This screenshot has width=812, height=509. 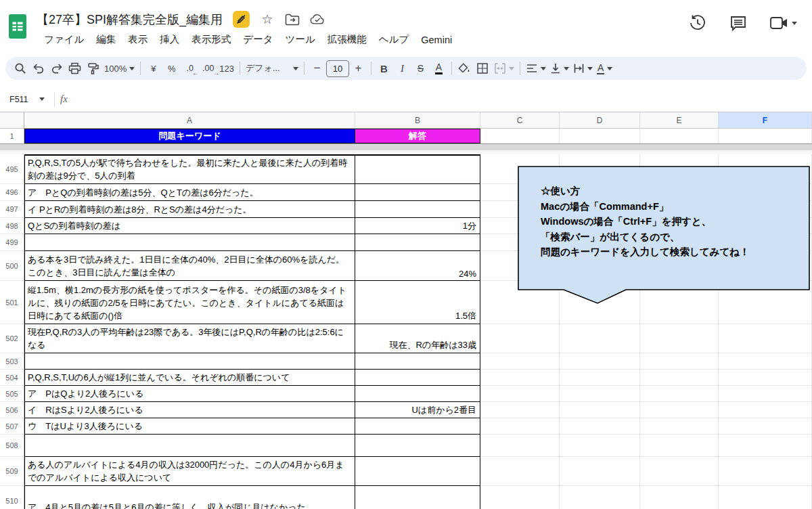 I want to click on menu-item-挿入: 挿入, so click(x=169, y=39).